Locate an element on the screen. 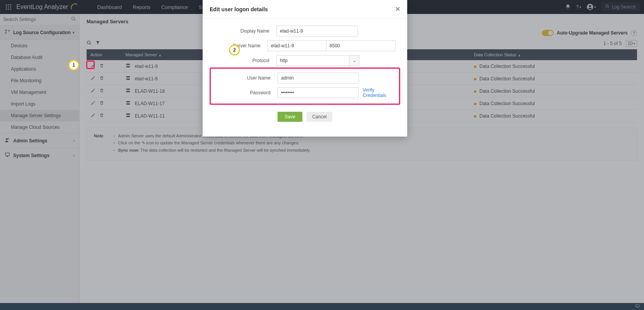 The width and height of the screenshot is (644, 310). cancel-button: Cancel is located at coordinates (319, 117).